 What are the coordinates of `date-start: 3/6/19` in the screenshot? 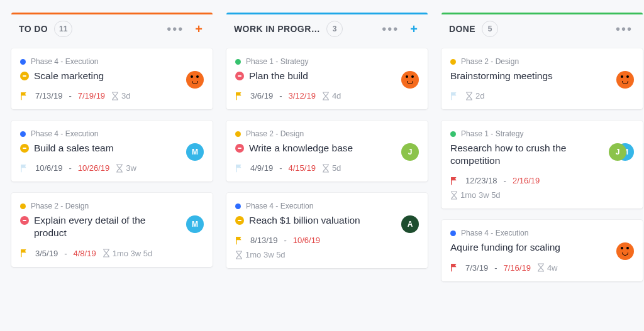 It's located at (262, 95).